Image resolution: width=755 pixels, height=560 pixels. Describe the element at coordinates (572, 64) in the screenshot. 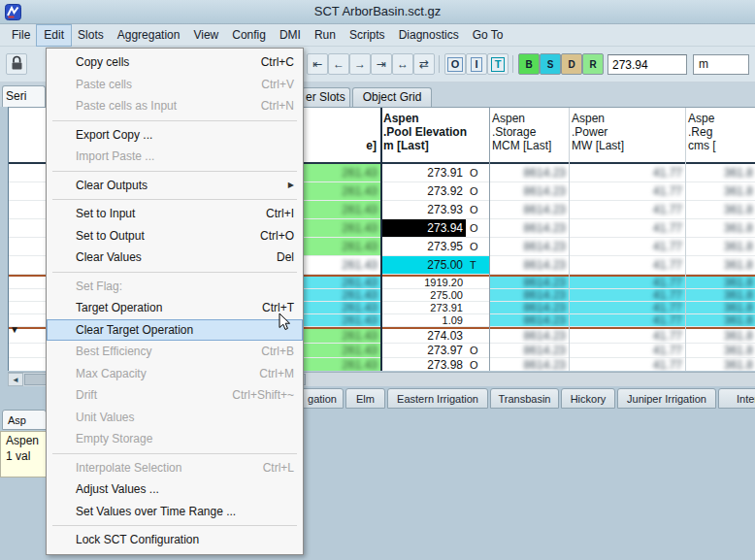

I see `flag-d-button: D` at that location.